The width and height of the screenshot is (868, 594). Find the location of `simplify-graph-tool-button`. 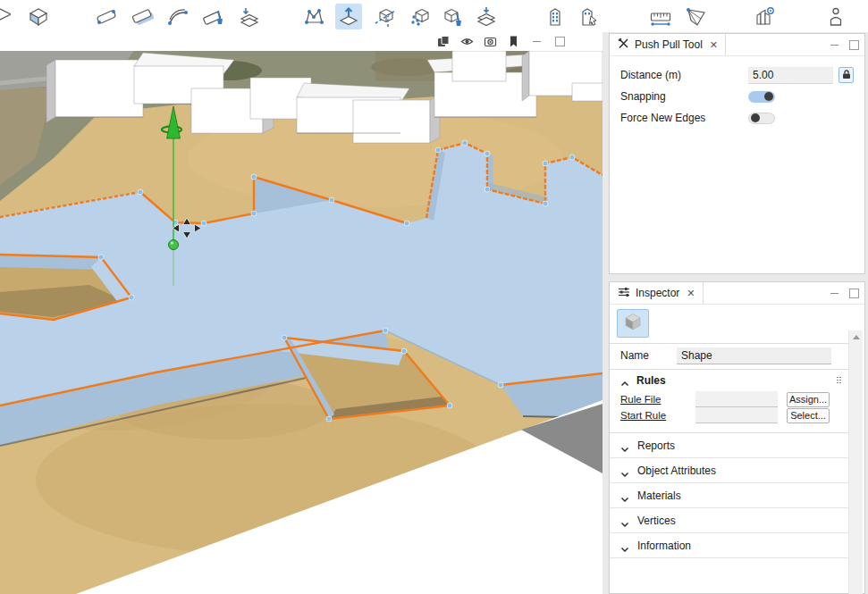

simplify-graph-tool-button is located at coordinates (249, 16).